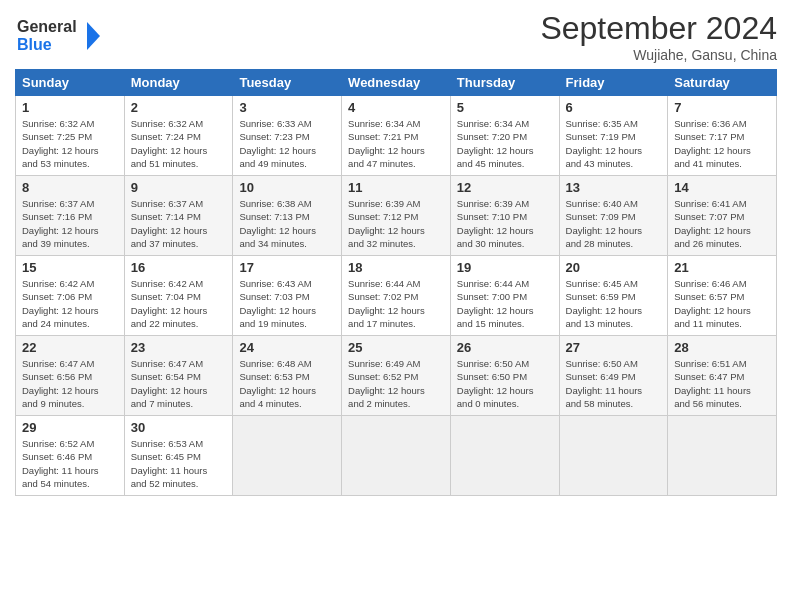 This screenshot has width=792, height=612. Describe the element at coordinates (70, 224) in the screenshot. I see `day-detail: Sunrise: 6:37 AM Sunset: 7:16 PM Dayligh…` at that location.